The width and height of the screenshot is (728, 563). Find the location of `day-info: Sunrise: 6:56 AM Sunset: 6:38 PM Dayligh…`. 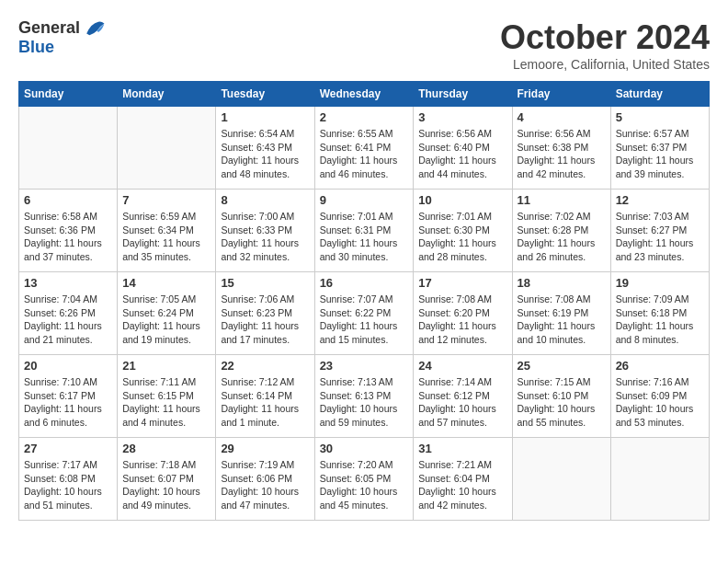

day-info: Sunrise: 6:56 AM Sunset: 6:38 PM Dayligh… is located at coordinates (562, 155).